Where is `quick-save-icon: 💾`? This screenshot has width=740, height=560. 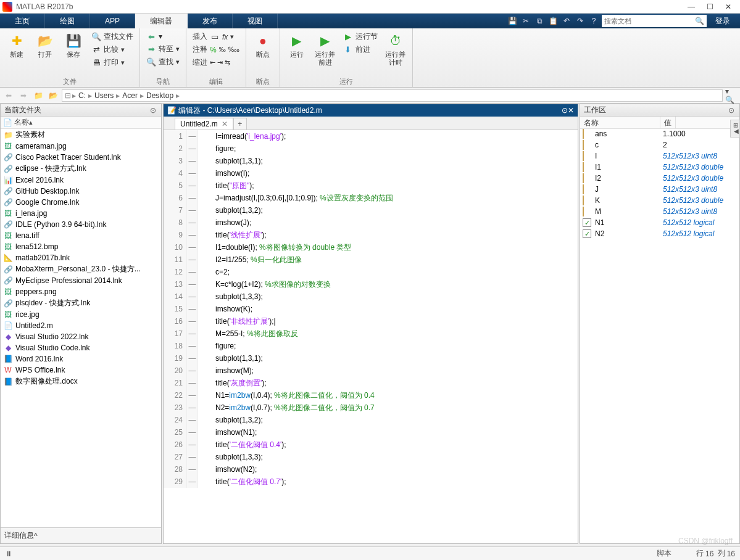
quick-save-icon: 💾 is located at coordinates (512, 21).